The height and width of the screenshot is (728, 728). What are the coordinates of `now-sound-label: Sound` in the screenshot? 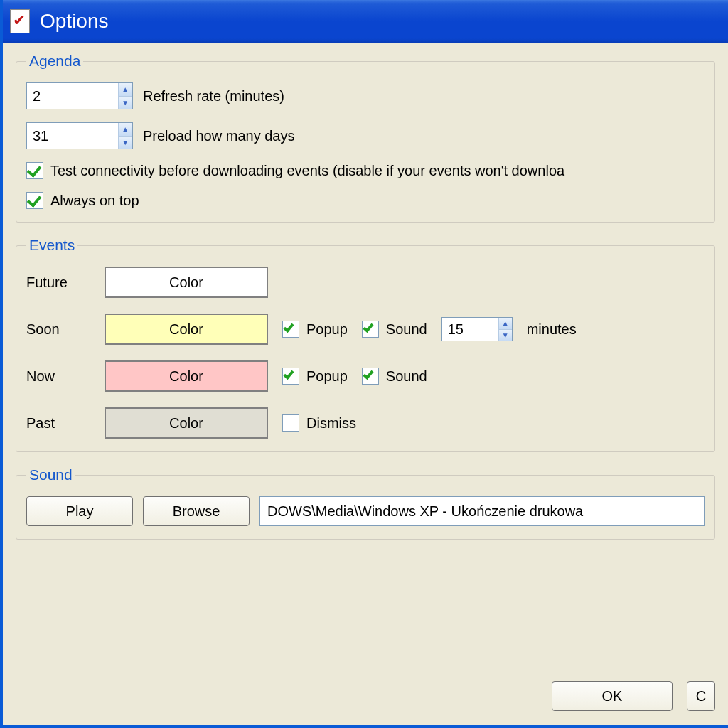 It's located at (407, 377).